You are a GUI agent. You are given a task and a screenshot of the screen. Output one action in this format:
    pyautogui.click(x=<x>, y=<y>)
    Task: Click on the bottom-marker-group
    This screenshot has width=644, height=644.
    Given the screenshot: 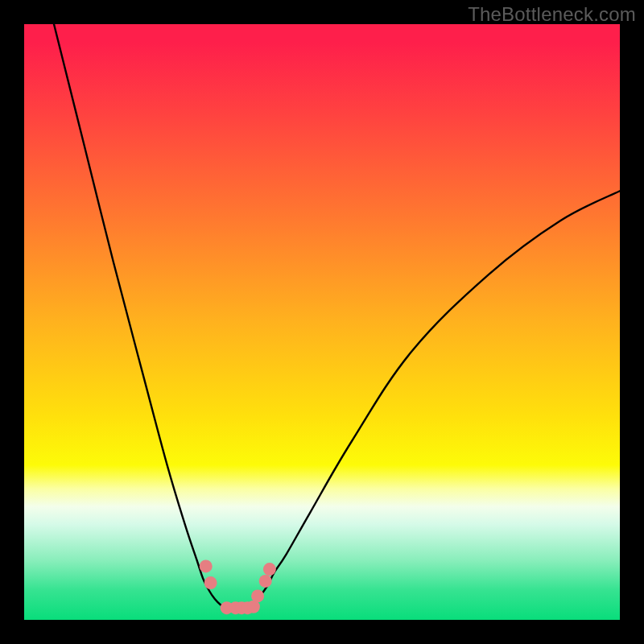 What is the action you would take?
    pyautogui.click(x=238, y=587)
    